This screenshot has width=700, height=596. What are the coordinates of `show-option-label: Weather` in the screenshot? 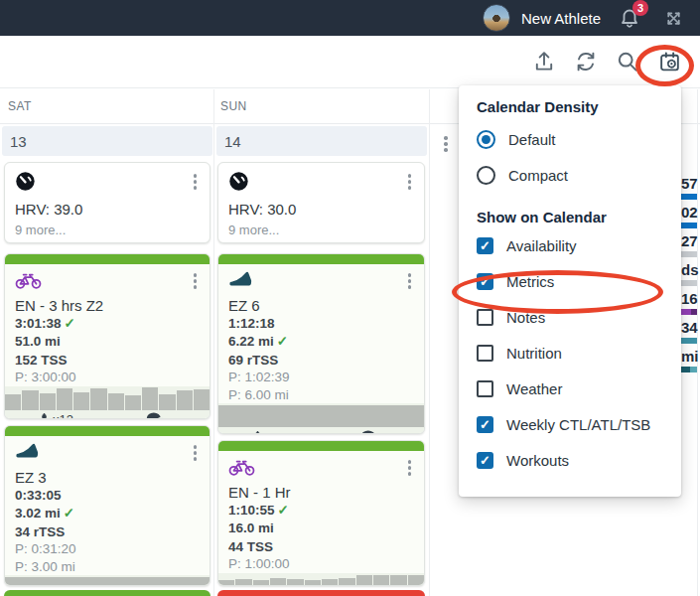 It's located at (534, 389).